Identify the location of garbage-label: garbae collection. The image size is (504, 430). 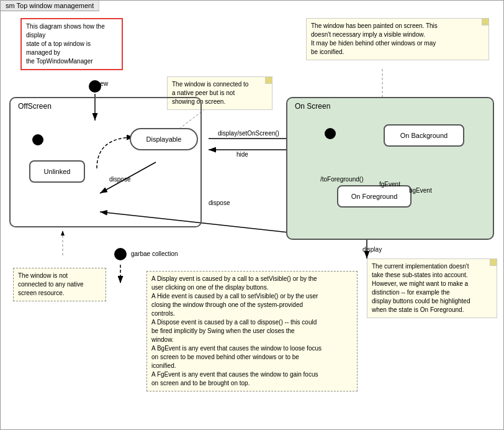
(155, 254).